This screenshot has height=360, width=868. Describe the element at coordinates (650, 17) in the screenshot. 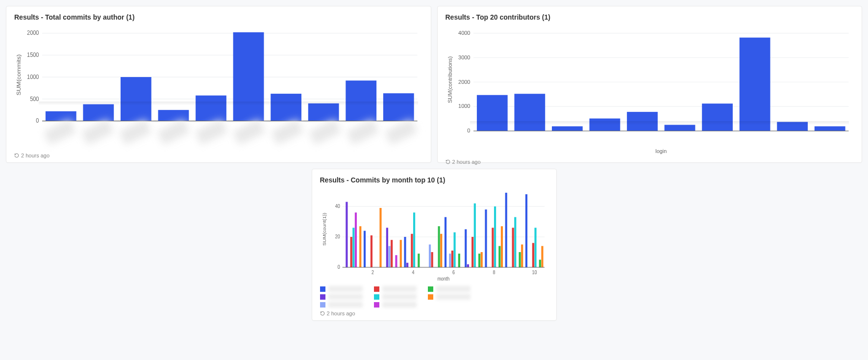

I see `card-title: Results - Top 20 contributors (1)` at that location.